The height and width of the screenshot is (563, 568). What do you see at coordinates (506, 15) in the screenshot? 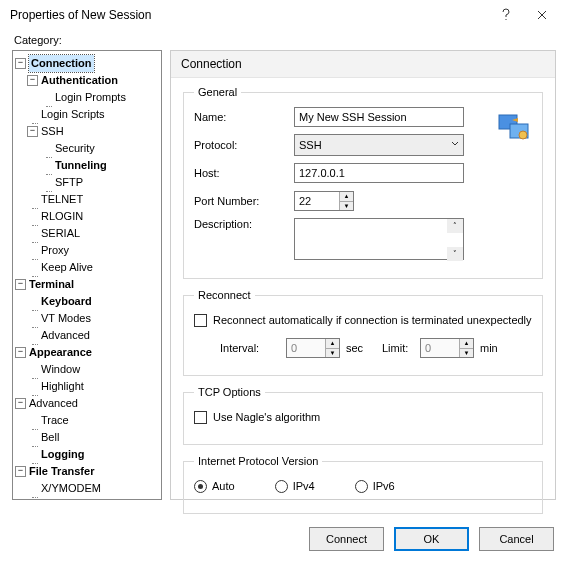
I see `help-button` at bounding box center [506, 15].